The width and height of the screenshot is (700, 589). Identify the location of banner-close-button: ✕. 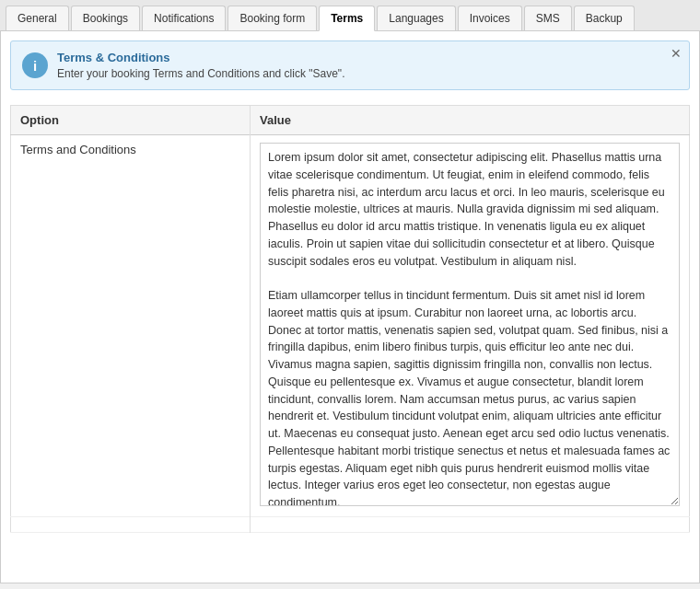
(676, 53).